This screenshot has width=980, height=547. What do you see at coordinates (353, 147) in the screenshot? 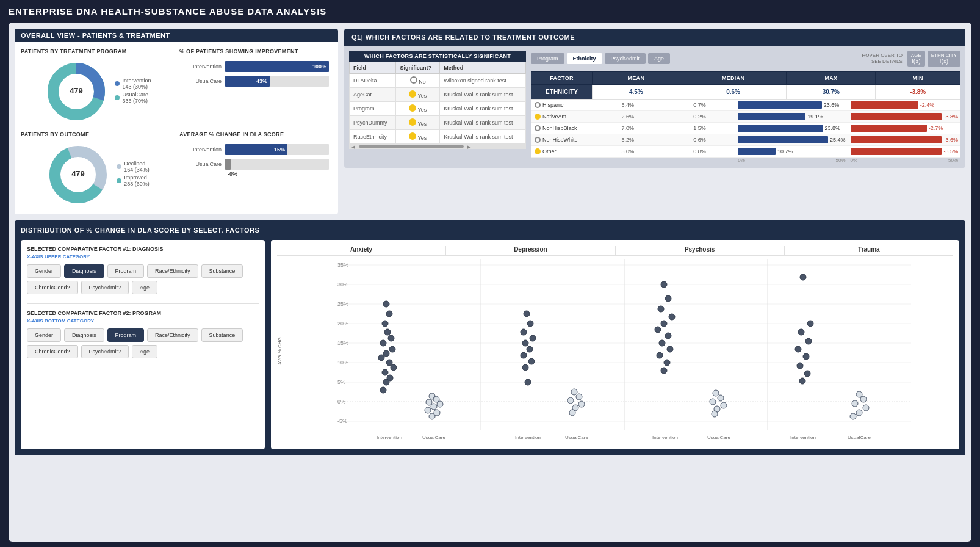
I see `scroll-left-arrow: ◄` at bounding box center [353, 147].